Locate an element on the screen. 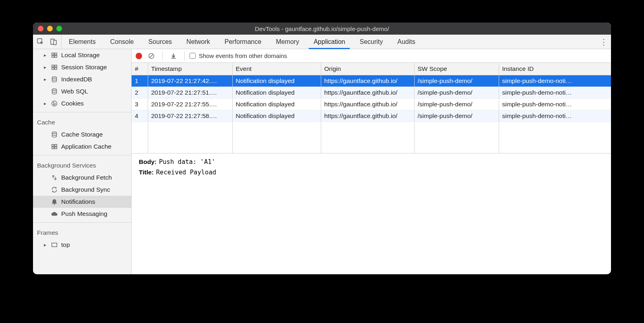  window-controls is located at coordinates (50, 29).